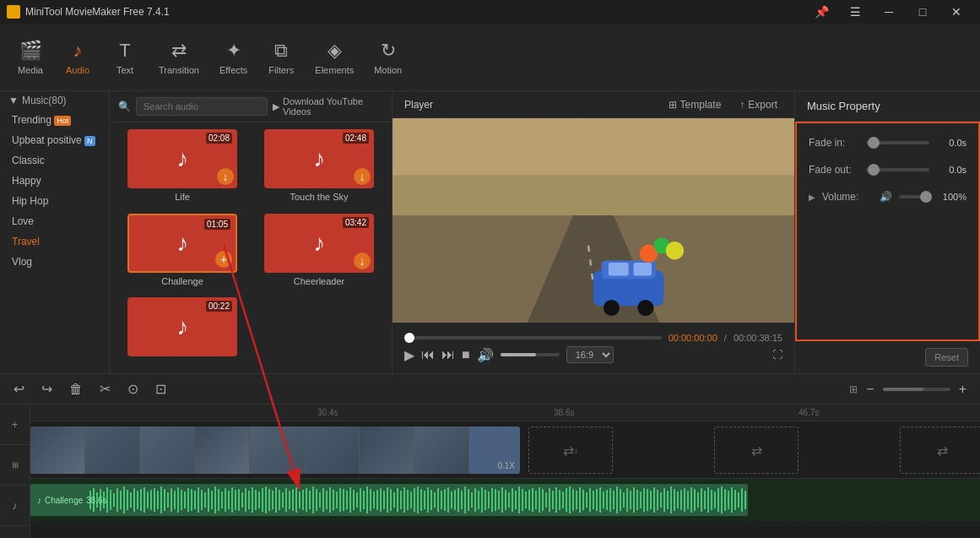 This screenshot has width=980, height=538. I want to click on category-travel: Travel, so click(54, 242).